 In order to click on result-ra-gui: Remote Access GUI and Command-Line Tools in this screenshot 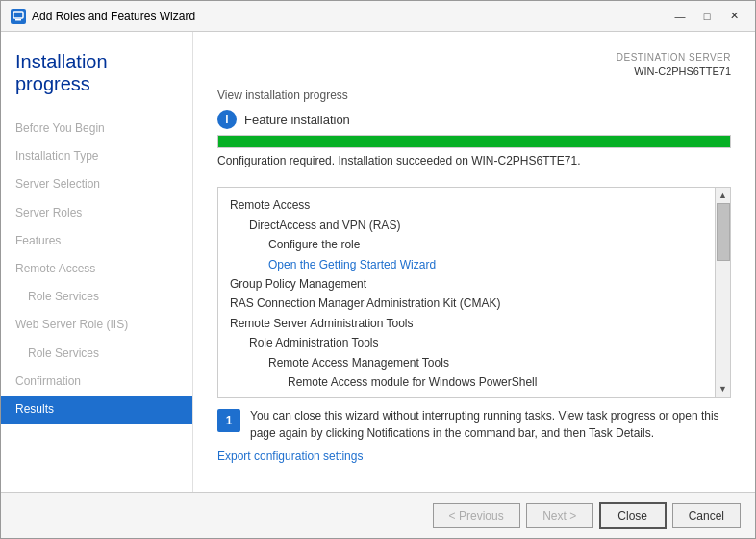, I will do `click(466, 395)`.